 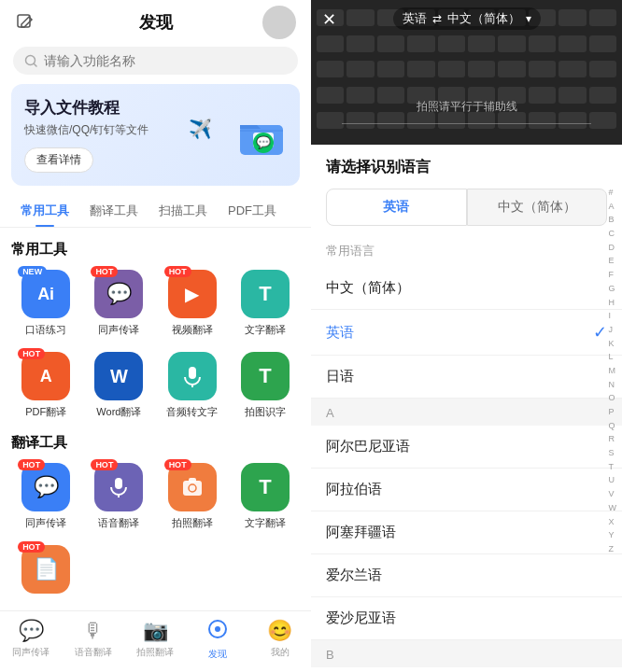 I want to click on tools-grid-2: HOT A PDF翻译 W Word翻译, so click(x=155, y=385).